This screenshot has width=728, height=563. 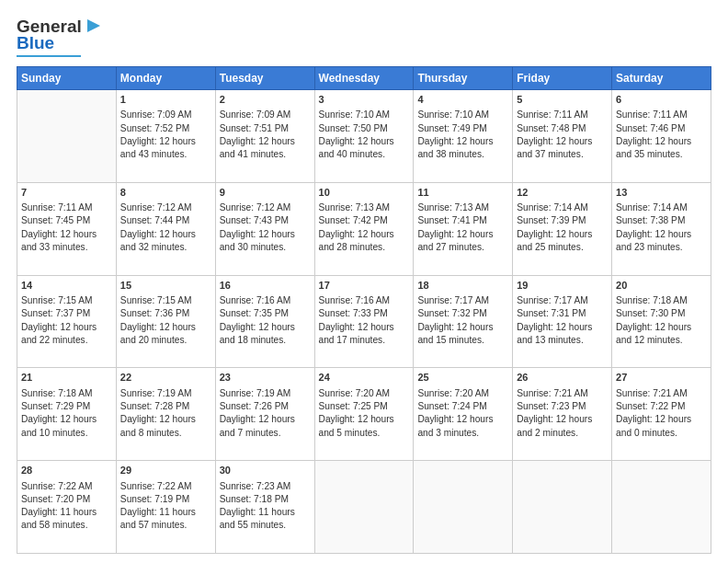 I want to click on day-number: 3, so click(x=364, y=99).